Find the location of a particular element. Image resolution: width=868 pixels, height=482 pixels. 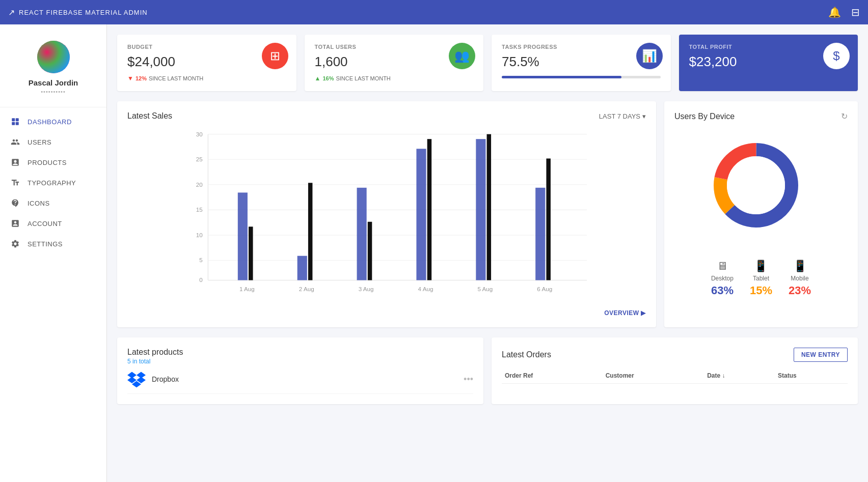

tasks-progress-bar is located at coordinates (581, 77).